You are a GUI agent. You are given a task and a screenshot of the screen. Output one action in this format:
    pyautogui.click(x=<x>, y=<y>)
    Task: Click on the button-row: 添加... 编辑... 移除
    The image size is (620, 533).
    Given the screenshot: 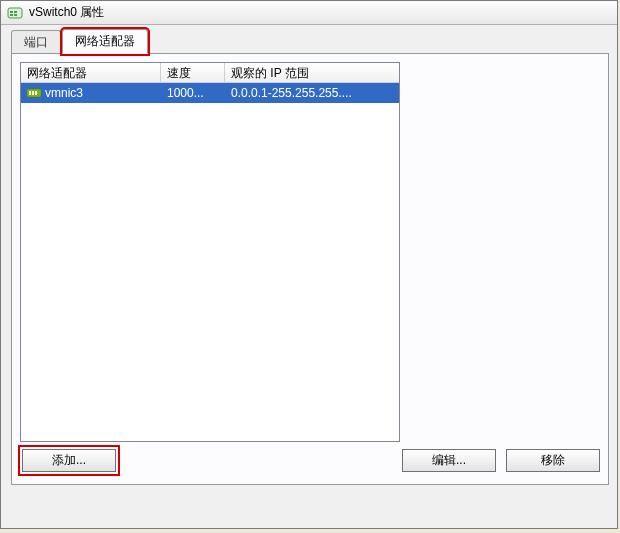 What is the action you would take?
    pyautogui.click(x=310, y=460)
    